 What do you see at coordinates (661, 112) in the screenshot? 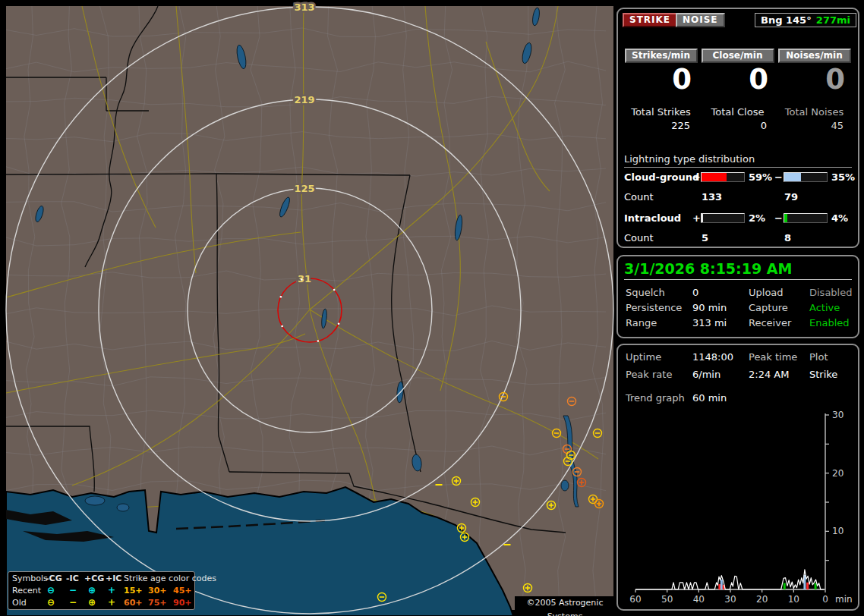
I see `total-strikes-label: Total Strikes` at bounding box center [661, 112].